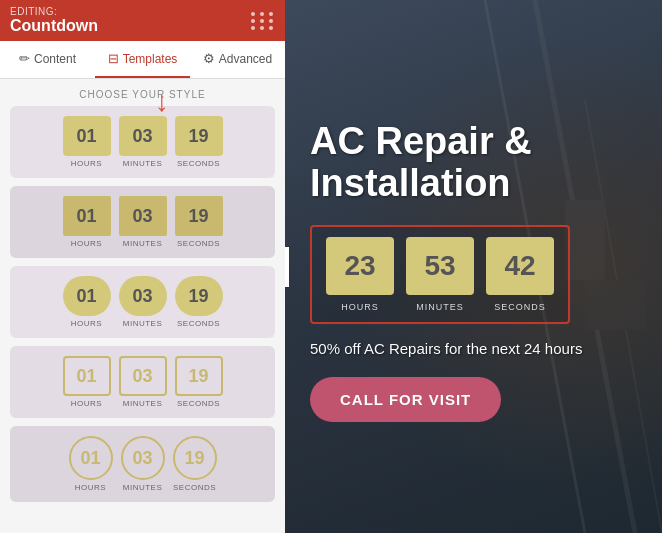 The width and height of the screenshot is (662, 533). I want to click on preview-minutes-block: 53 MINUTES, so click(440, 274).